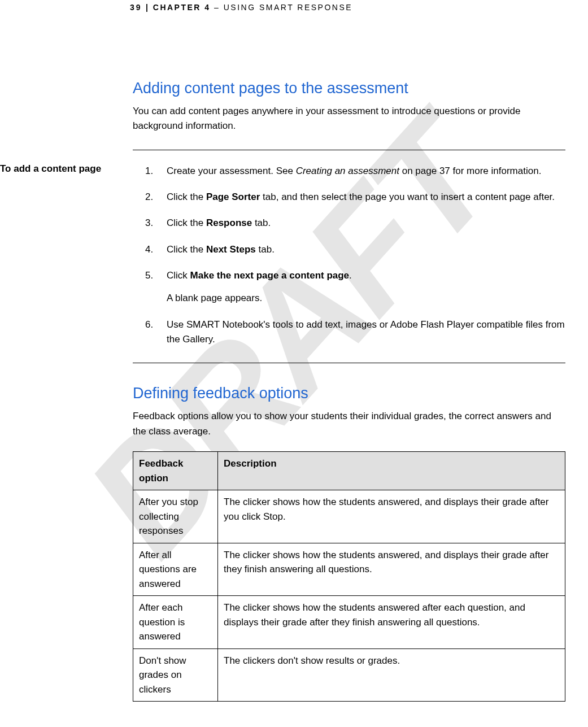 This screenshot has height=727, width=588. I want to click on step-text-bold: Page Sorter, so click(233, 197).